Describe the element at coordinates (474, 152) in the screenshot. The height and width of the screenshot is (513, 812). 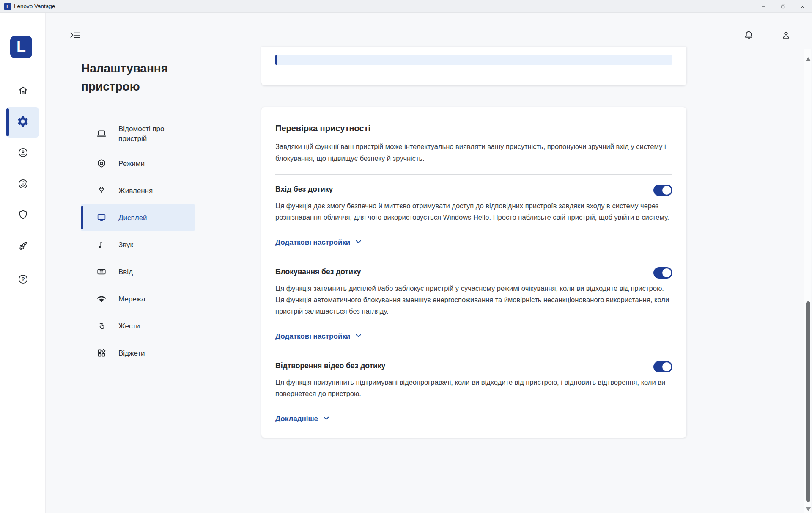
I see `card-description: Завдяки цій функції ваш пристрій може ін…` at that location.